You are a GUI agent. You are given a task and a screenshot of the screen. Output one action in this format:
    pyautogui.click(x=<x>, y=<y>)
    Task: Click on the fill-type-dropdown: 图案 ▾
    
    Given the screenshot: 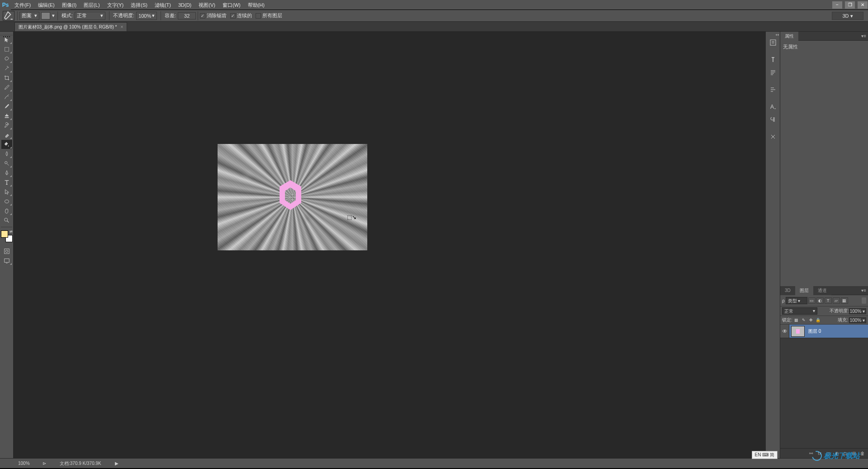 What is the action you would take?
    pyautogui.click(x=29, y=16)
    